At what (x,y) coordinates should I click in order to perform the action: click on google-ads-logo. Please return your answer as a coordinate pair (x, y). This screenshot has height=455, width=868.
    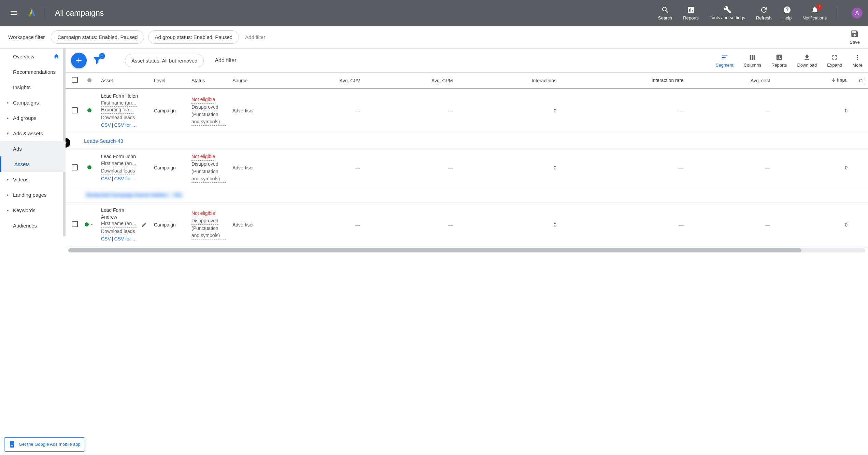
    Looking at the image, I should click on (32, 13).